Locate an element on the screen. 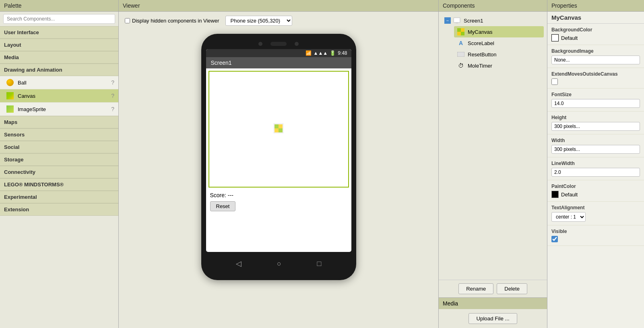  phone-size-select: Phone size (505,320)Tablet size (1024,76… is located at coordinates (259, 21).